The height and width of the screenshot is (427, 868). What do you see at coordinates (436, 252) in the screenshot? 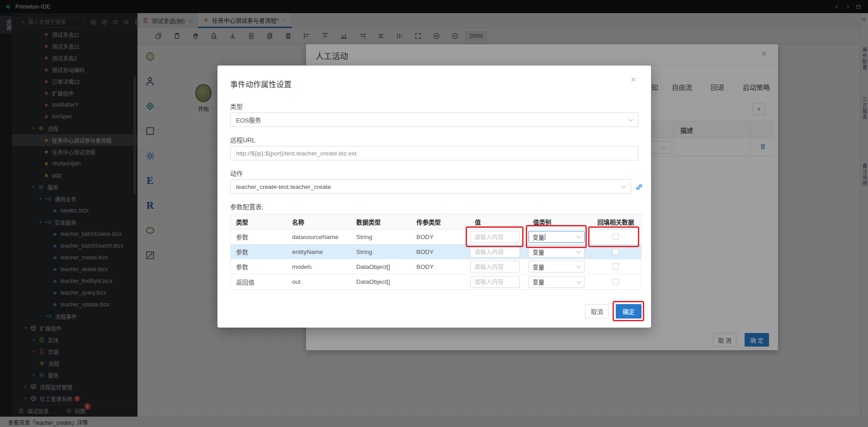
I see `param-row: 参数entityNameStringBODY变量` at bounding box center [436, 252].